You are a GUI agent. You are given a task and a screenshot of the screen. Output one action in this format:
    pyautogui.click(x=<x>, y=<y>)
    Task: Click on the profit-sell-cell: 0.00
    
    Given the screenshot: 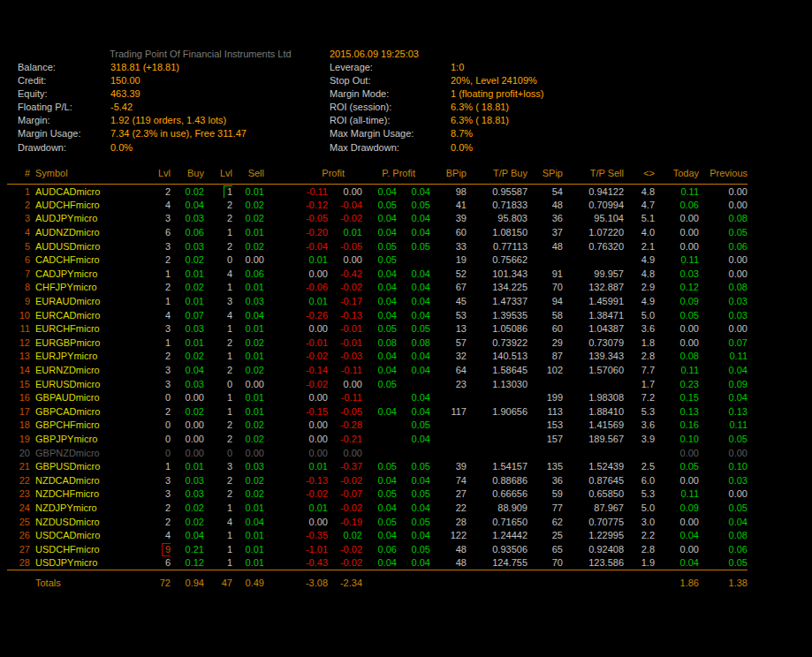 What is the action you would take?
    pyautogui.click(x=345, y=260)
    